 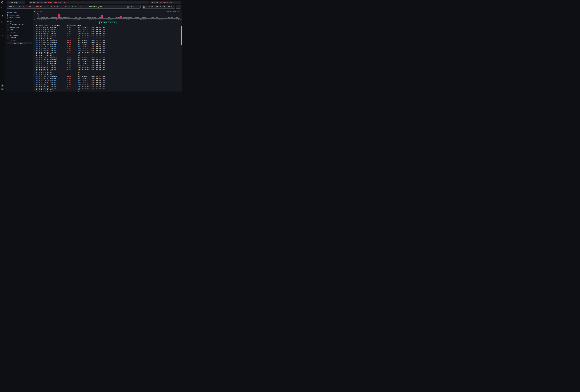 What do you see at coordinates (130, 26) in the screenshot?
I see `col-body: Body` at bounding box center [130, 26].